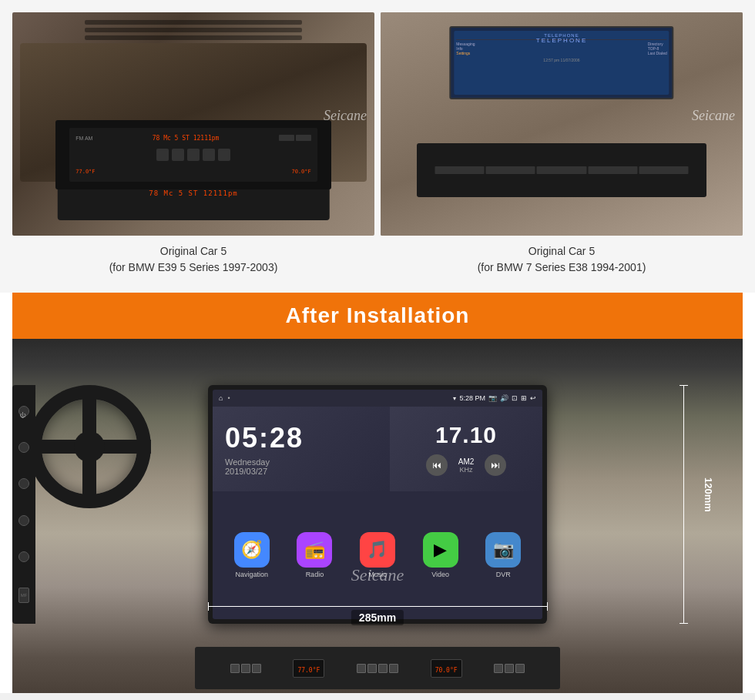  What do you see at coordinates (225, 398) in the screenshot?
I see `status-bar-left: ⌂ •` at bounding box center [225, 398].